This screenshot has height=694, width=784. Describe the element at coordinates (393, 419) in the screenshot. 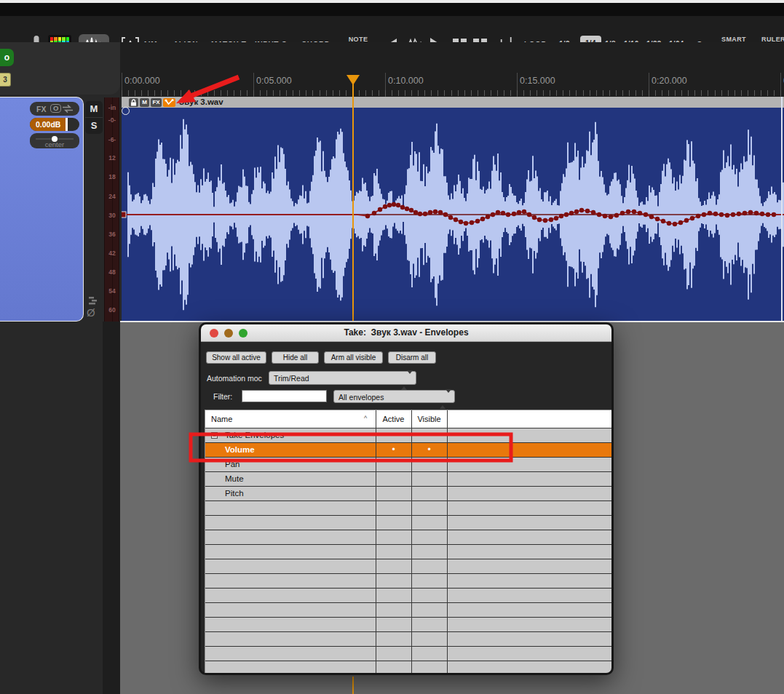

I see `column-header-active: Active` at that location.